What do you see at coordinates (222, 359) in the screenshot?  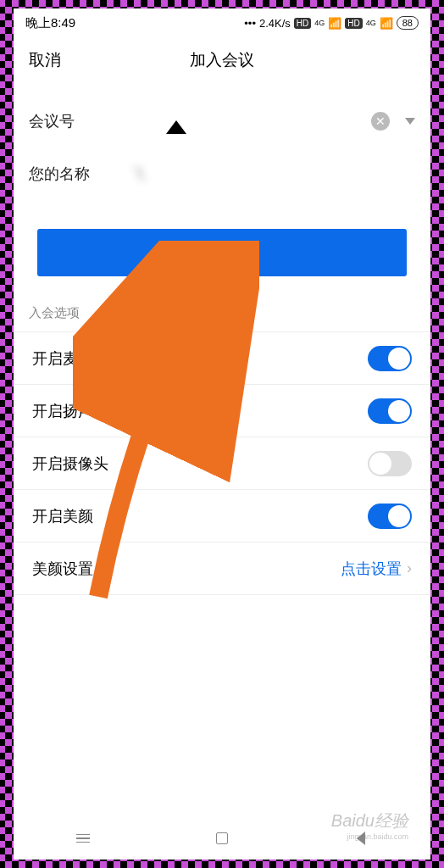 I see `mic-row: 开启麦克风` at bounding box center [222, 359].